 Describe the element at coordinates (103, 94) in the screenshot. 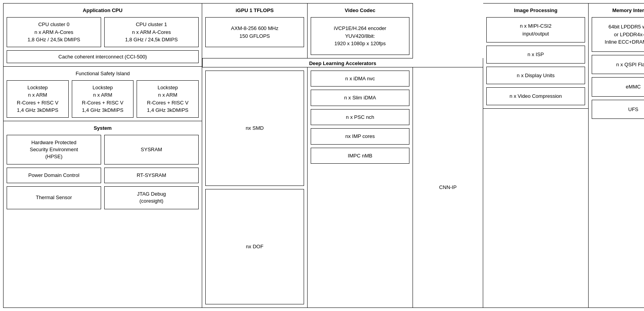

I see `functional-safety-section: Functional Safety Island Lockstep n x AR…` at that location.